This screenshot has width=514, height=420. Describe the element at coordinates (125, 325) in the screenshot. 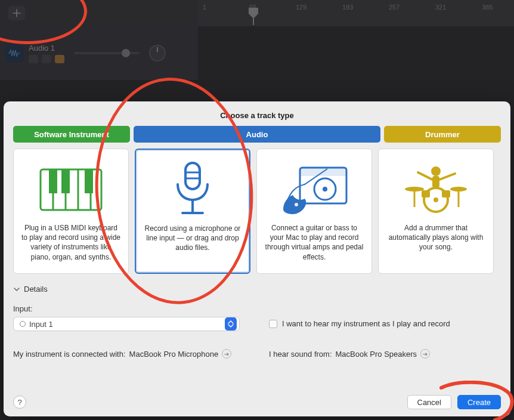

I see `input-select-value: Input 1` at that location.